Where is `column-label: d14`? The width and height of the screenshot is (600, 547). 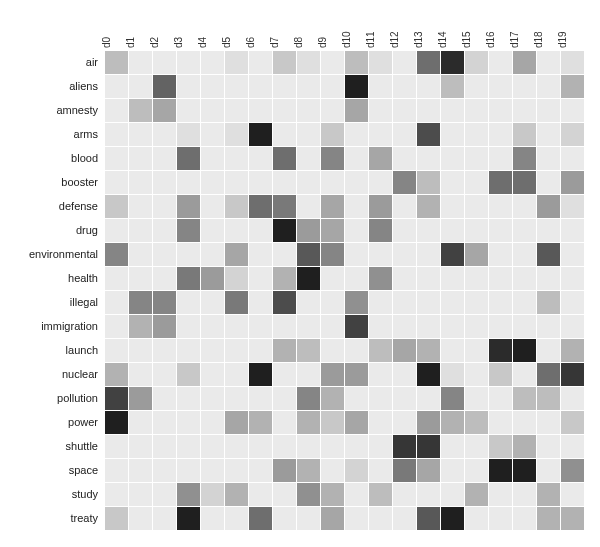 column-label: d14 is located at coordinates (442, 40).